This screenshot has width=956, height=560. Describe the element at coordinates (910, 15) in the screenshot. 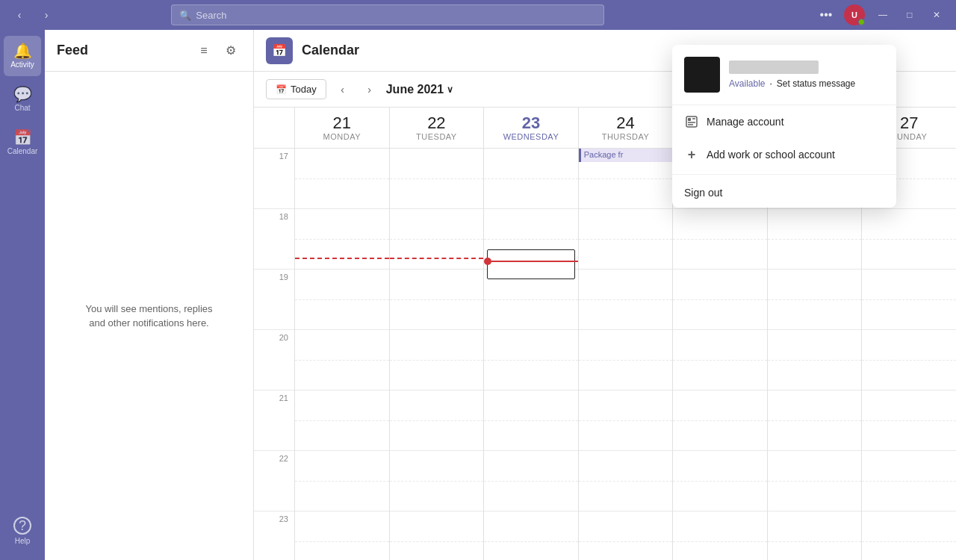

I see `maximize-button: □` at that location.